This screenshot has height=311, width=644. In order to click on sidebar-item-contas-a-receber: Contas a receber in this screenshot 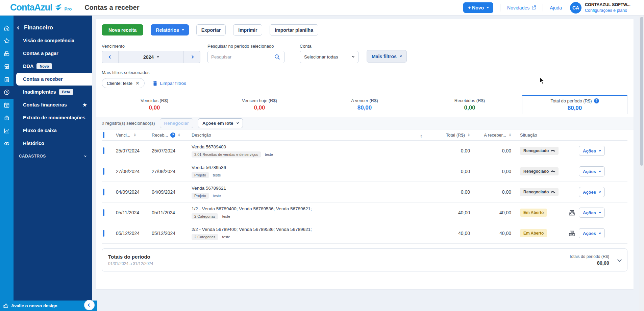, I will do `click(54, 79)`.